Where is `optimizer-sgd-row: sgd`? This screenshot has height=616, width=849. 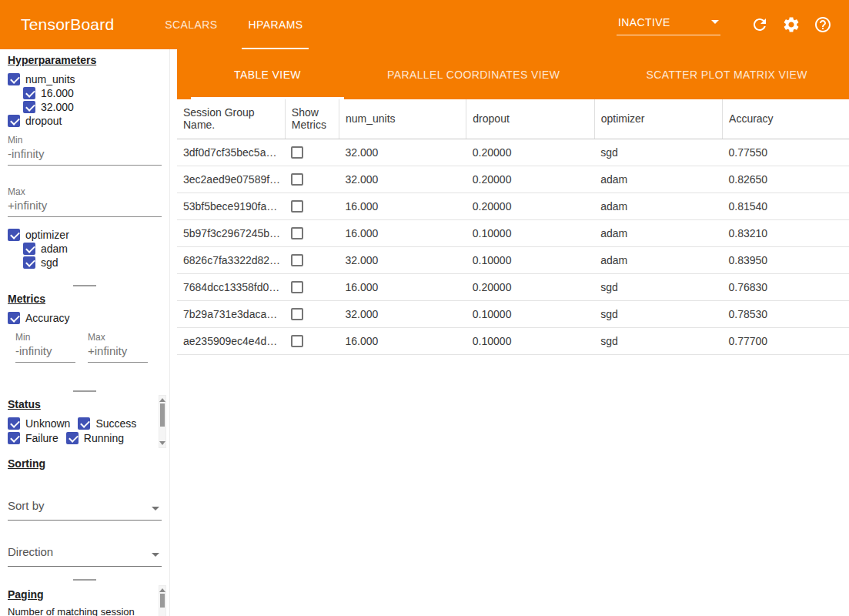
optimizer-sgd-row: sgd is located at coordinates (92, 263).